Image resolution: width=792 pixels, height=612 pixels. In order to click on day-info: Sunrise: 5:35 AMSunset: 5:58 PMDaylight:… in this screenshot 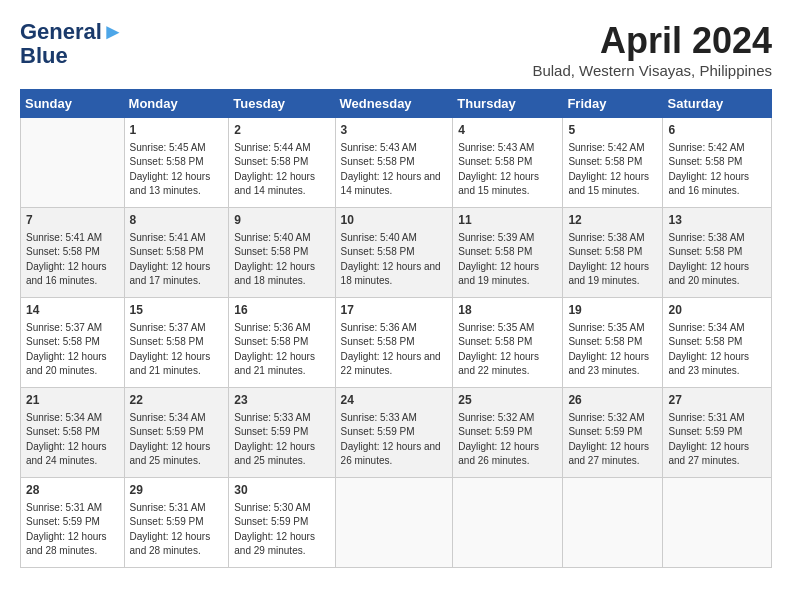, I will do `click(508, 350)`.